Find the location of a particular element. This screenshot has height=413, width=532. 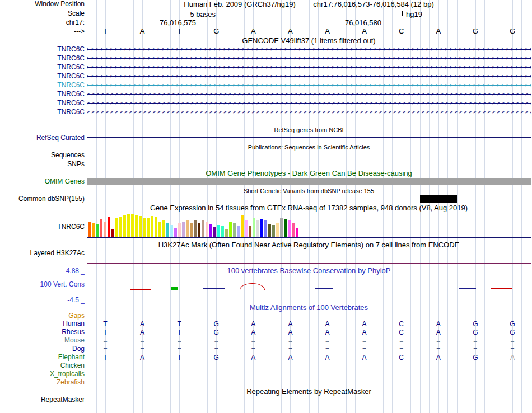

transcript-1: >>>>>>>>>>>>>>>>>>>>>>>>>>>>>>>>>>>>>>>>… is located at coordinates (309, 49).